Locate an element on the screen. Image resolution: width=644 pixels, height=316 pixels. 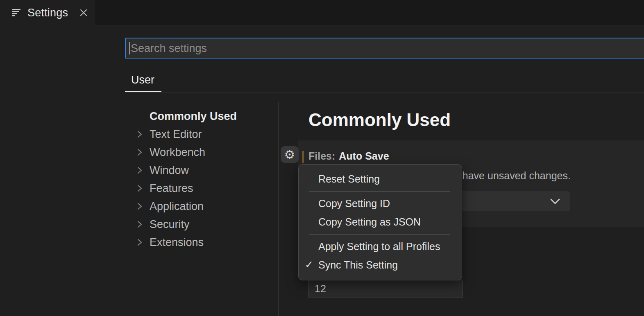
chevron-down-icon is located at coordinates (555, 202).